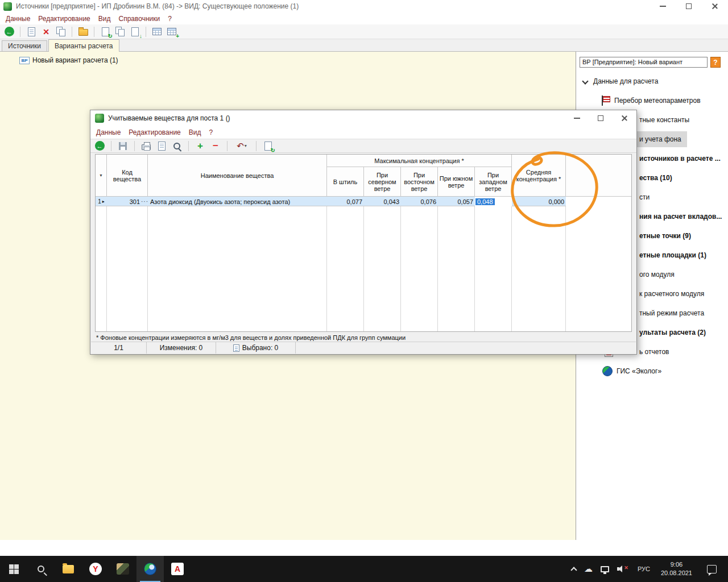 The height and width of the screenshot is (582, 728). What do you see at coordinates (169, 19) in the screenshot?
I see `menu-help: ?` at bounding box center [169, 19].